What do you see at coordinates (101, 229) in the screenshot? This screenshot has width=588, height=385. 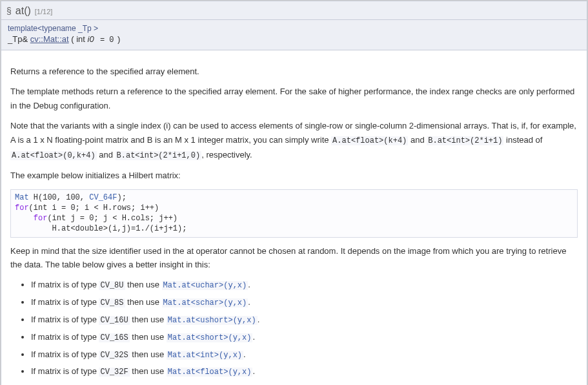 I see `code-l4: H.at<double>(i,j)=1./(i+j+1);` at bounding box center [101, 229].